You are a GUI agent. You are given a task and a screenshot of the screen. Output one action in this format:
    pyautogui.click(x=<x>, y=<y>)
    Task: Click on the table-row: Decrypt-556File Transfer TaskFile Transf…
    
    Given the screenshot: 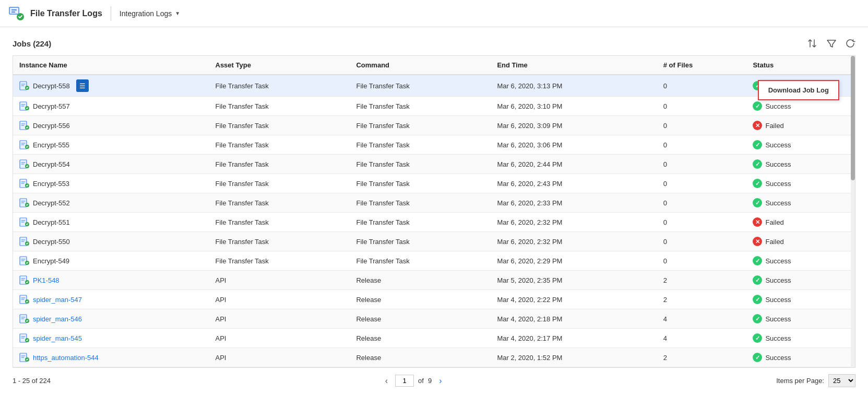 What is the action you would take?
    pyautogui.click(x=434, y=125)
    